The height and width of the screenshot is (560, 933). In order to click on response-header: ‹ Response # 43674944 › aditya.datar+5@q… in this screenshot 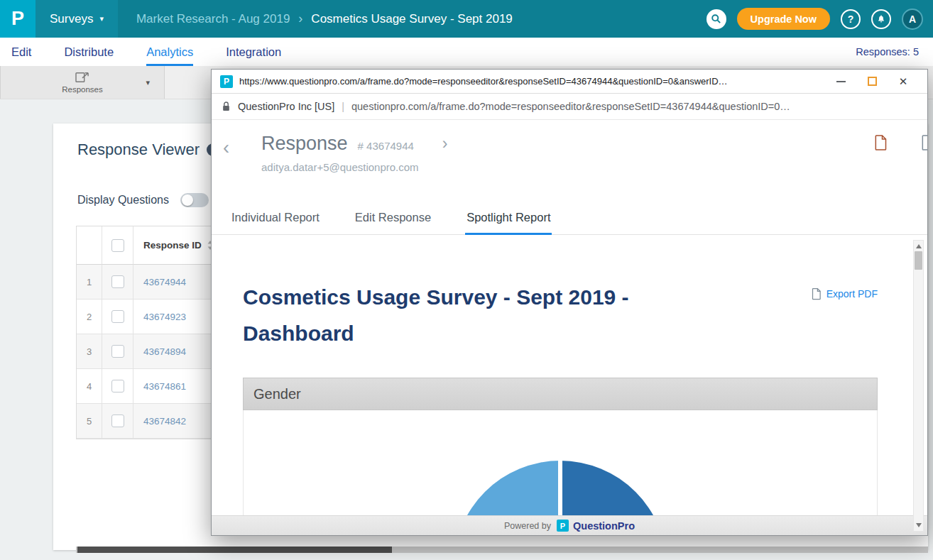, I will do `click(569, 160)`.